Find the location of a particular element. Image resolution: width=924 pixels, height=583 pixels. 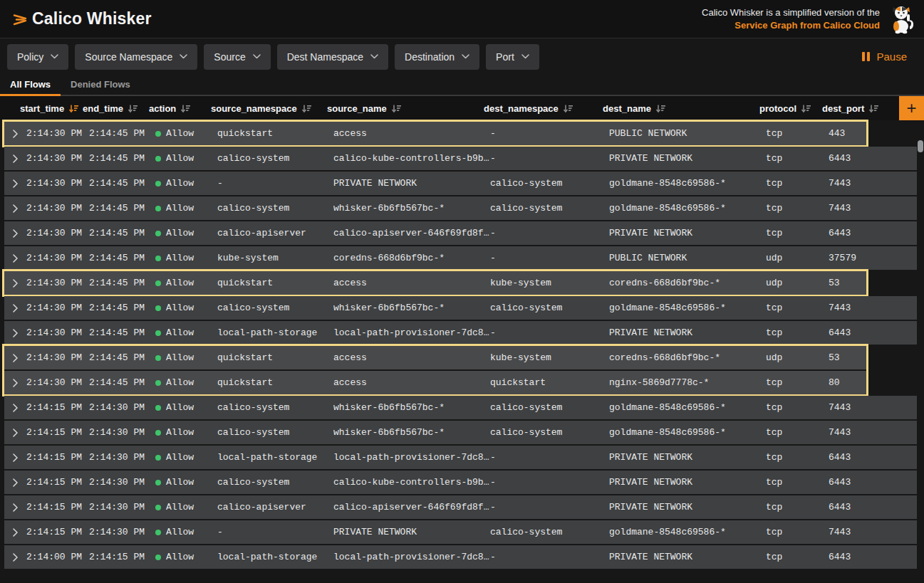

cell-source-name: local-path-provisioner-7dc8… is located at coordinates (412, 457).